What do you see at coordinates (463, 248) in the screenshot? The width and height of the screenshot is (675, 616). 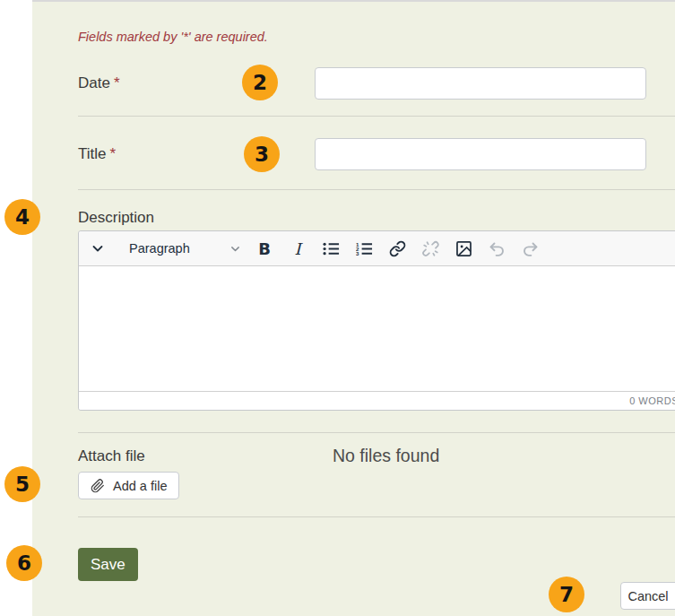 I see `insert-image-button` at bounding box center [463, 248].